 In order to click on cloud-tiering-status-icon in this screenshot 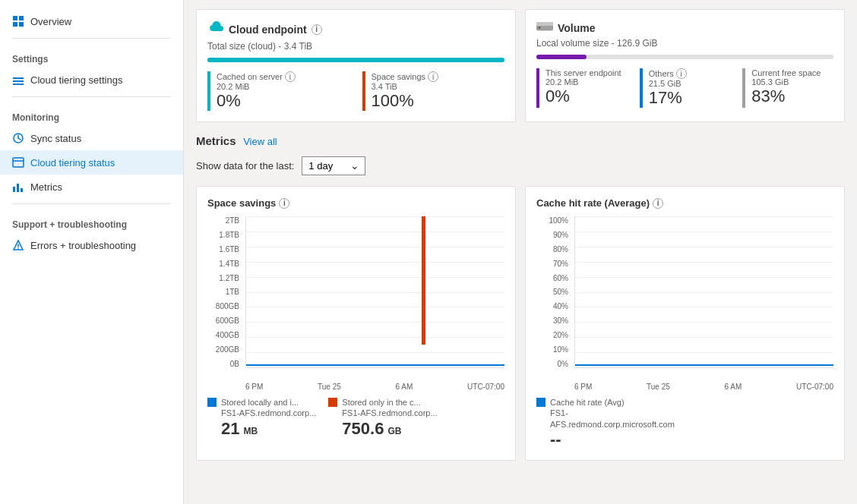, I will do `click(18, 162)`.